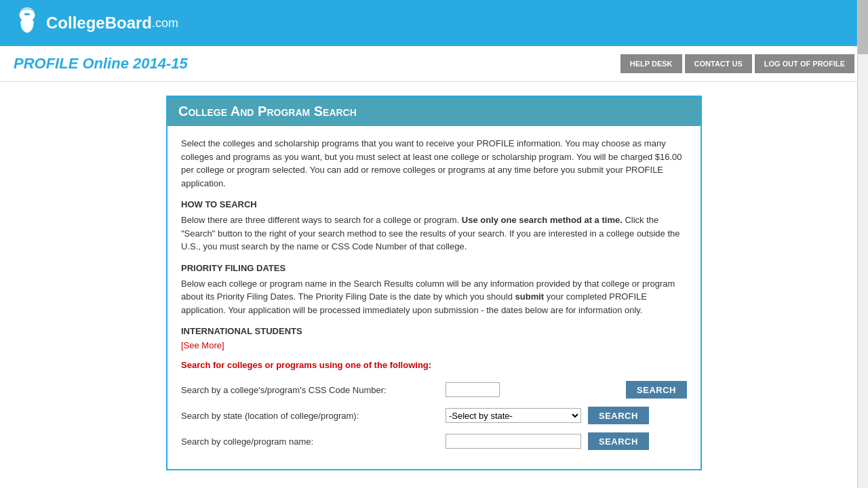 This screenshot has width=868, height=488. I want to click on scrollbar-thumb, so click(863, 27).